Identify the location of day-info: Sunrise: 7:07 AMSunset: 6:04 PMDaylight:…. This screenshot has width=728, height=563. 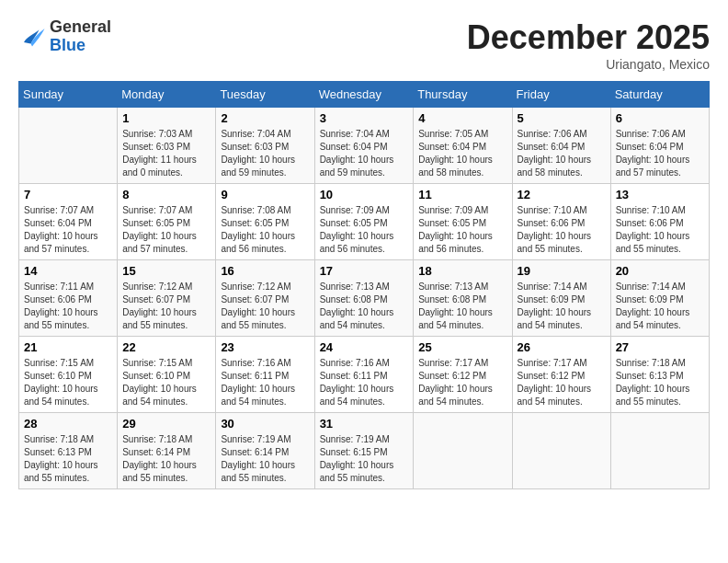
(68, 230).